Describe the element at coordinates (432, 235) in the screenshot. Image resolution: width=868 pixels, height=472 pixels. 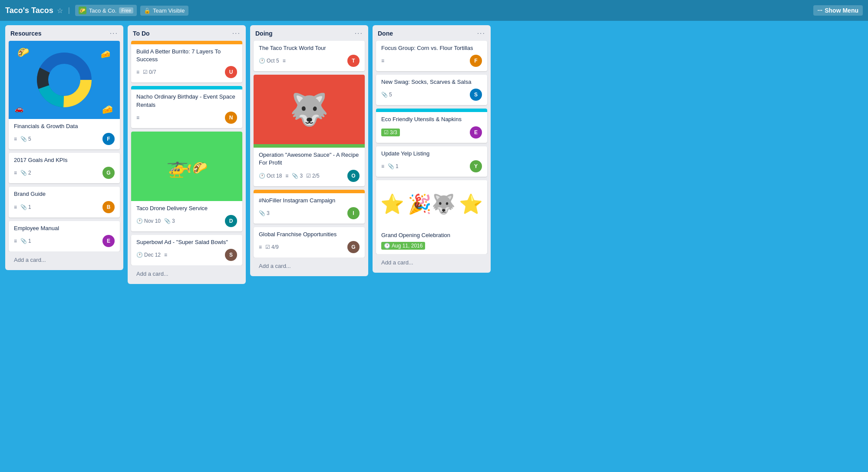
I see `card-title-grand: Grand Opening Celebration` at that location.